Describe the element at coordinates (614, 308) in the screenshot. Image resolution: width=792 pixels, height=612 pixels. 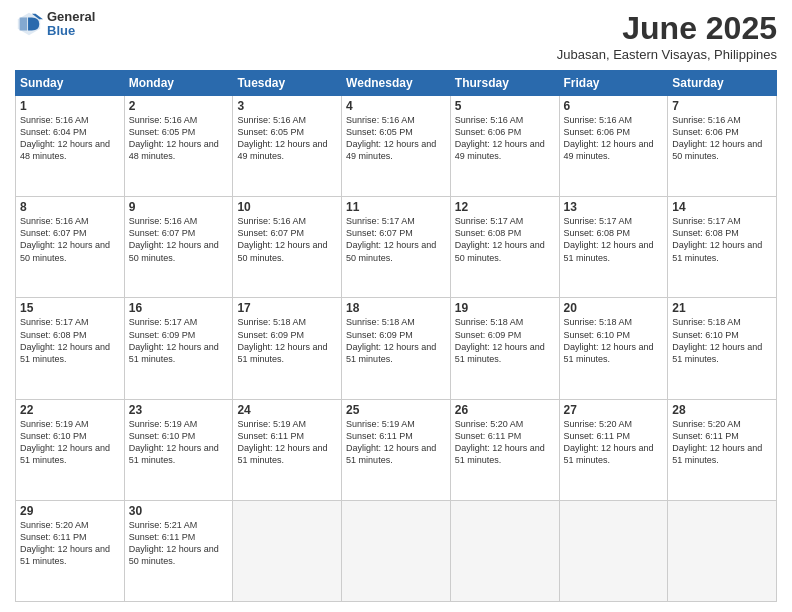
I see `day-number: 20` at that location.